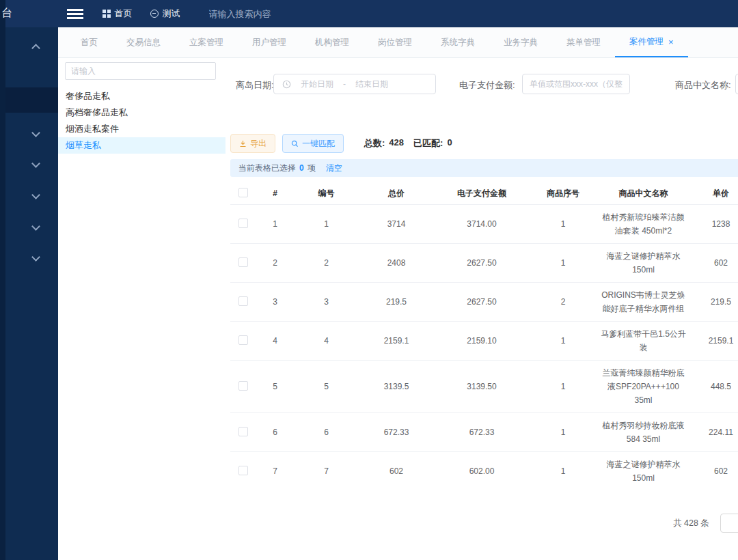 The width and height of the screenshot is (738, 560). Describe the element at coordinates (275, 387) in the screenshot. I see `cell-index: 5` at that location.